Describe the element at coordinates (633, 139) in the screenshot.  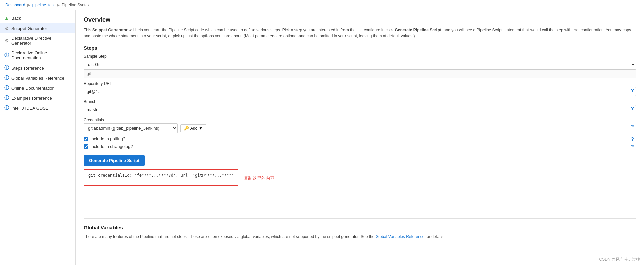
I see `polling-help-icon: ?` at that location.